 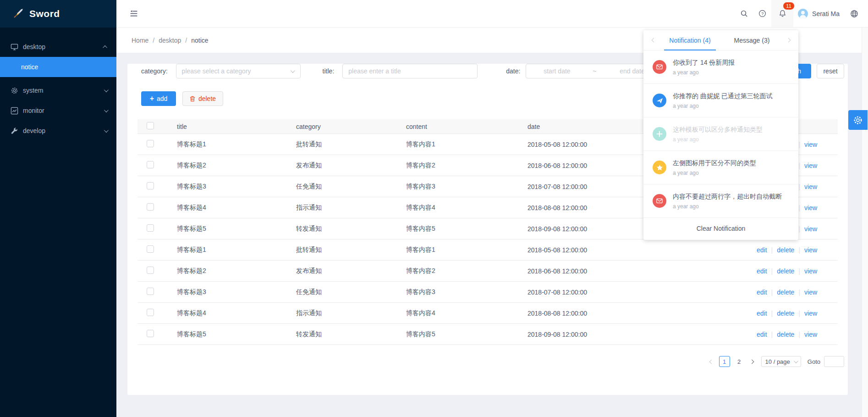 What do you see at coordinates (458, 145) in the screenshot?
I see `cell-content: 博客内容1` at bounding box center [458, 145].